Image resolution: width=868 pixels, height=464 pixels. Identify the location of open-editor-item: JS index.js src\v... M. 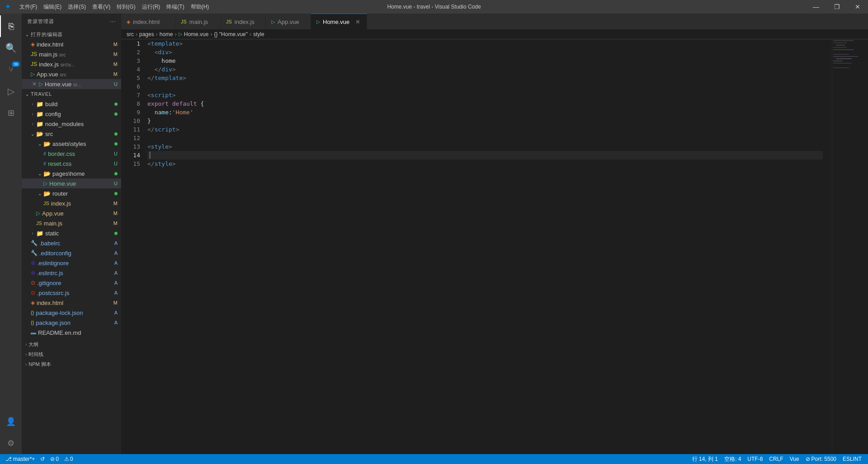
(71, 64).